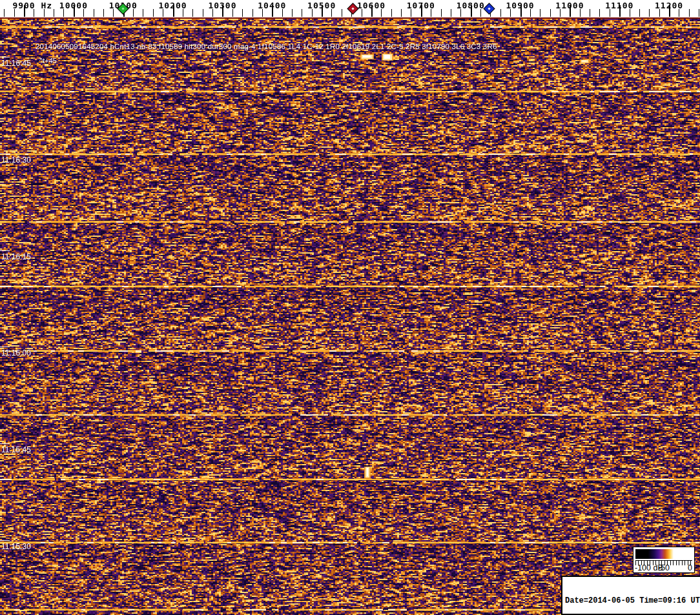 This screenshot has width=700, height=615. I want to click on time-label-111645: 11:16:45, so click(16, 63).